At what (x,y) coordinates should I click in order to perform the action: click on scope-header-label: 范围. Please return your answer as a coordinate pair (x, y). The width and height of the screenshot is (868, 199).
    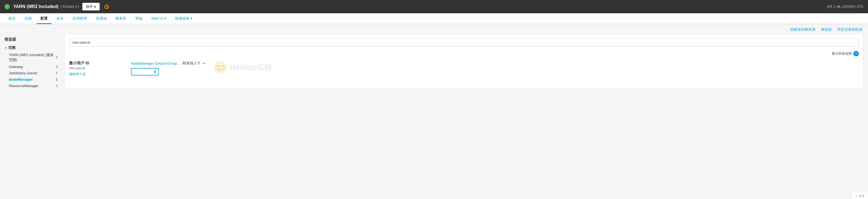
    Looking at the image, I should click on (12, 48).